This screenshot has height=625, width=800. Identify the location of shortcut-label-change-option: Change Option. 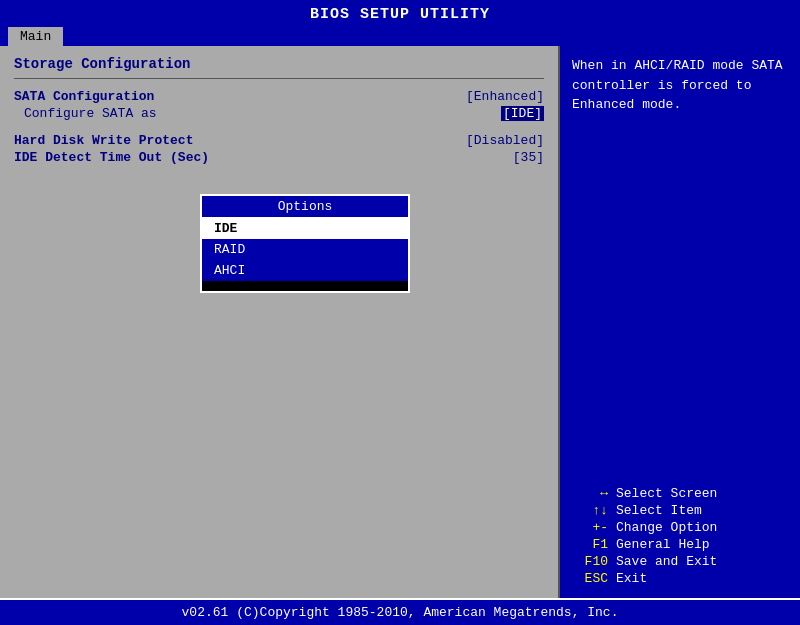
(666, 528).